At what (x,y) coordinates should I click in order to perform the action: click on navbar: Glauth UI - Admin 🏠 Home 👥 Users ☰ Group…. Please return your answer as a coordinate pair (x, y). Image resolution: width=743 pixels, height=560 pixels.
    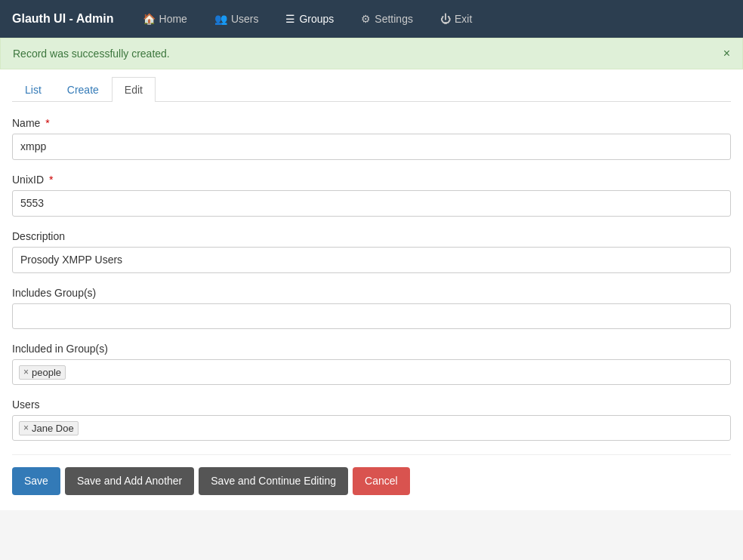
    Looking at the image, I should click on (372, 19).